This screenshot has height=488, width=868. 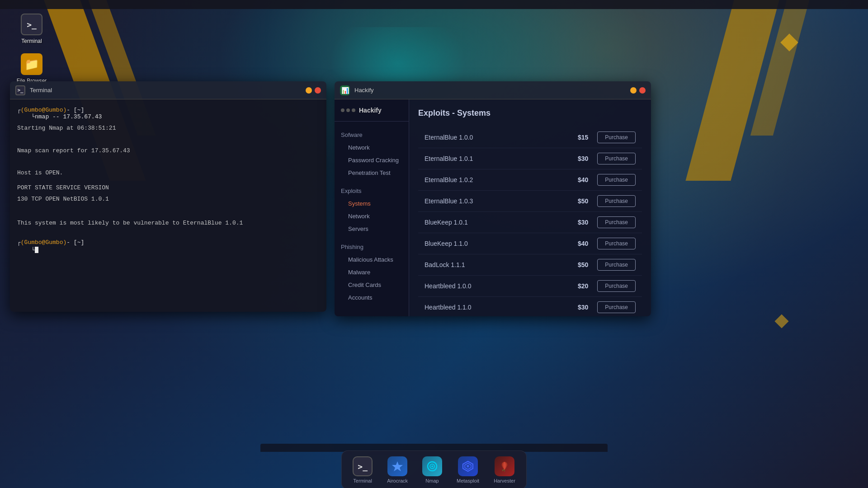 I want to click on purchase-button-4: Purchase, so click(x=617, y=222).